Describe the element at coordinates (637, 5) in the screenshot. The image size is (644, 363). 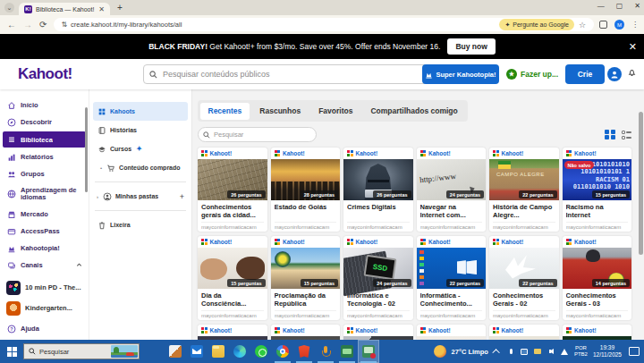
I see `window-close-button: ✕` at that location.